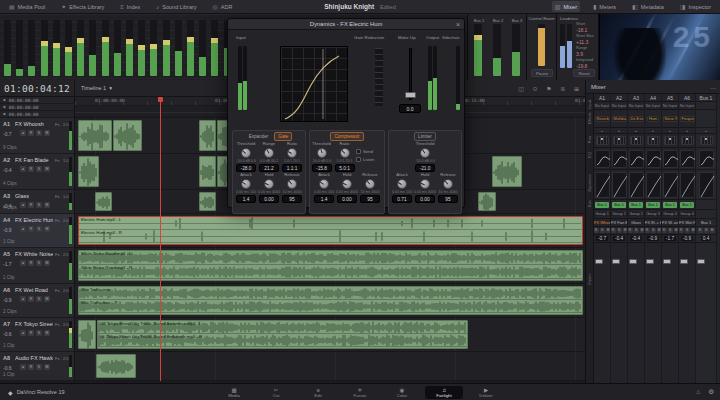  What do you see at coordinates (486, 392) in the screenshot?
I see `page-tab-deliver: ▶Deliver` at bounding box center [486, 392].